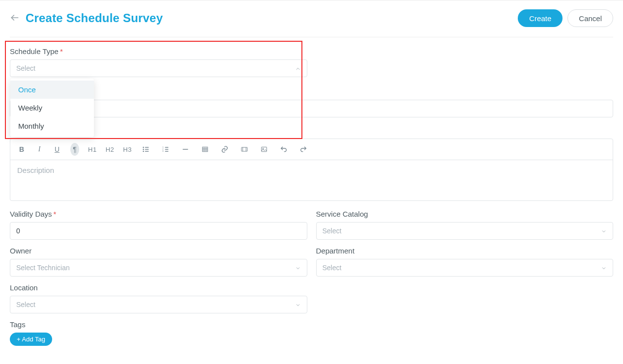 The image size is (623, 364). Describe the element at coordinates (565, 18) in the screenshot. I see `header-actions: Create Cancel` at that location.